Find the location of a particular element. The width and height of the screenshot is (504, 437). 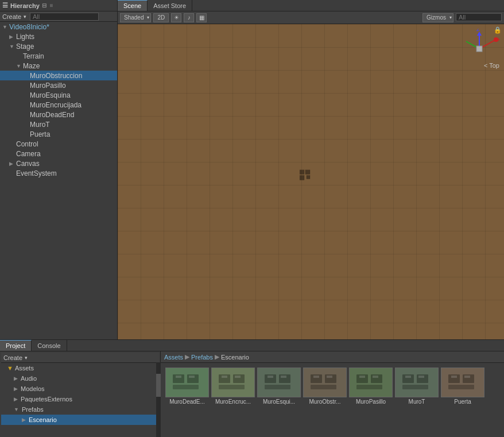

effects-button: ▦ is located at coordinates (201, 18).